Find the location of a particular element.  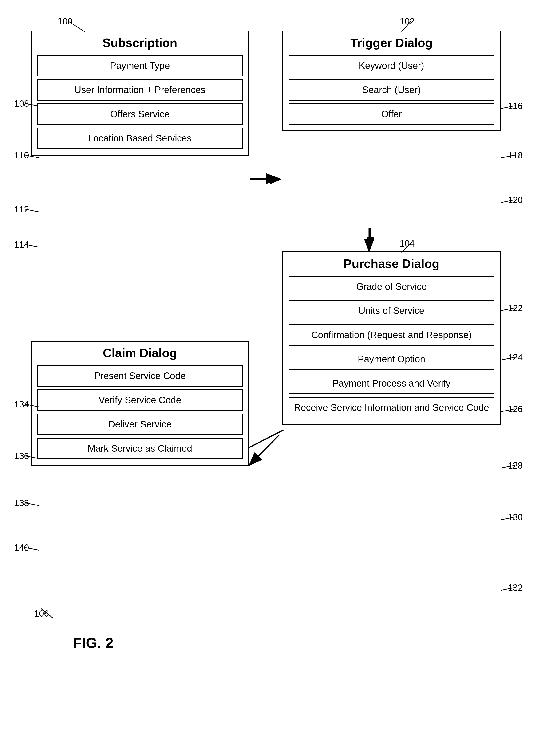

claim-dialog-box: Claim Dialog Present Service Code Verify… is located at coordinates (140, 403).